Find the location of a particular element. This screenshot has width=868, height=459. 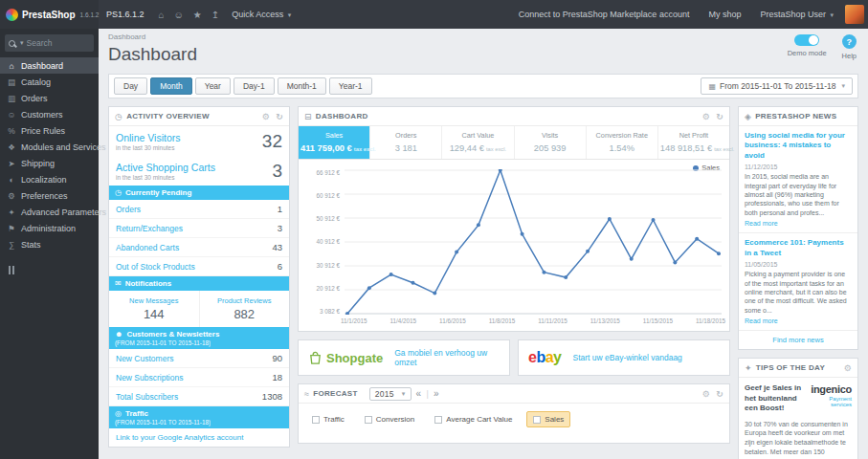

stat-tab-orders: Orders 3 181 is located at coordinates (406, 142).